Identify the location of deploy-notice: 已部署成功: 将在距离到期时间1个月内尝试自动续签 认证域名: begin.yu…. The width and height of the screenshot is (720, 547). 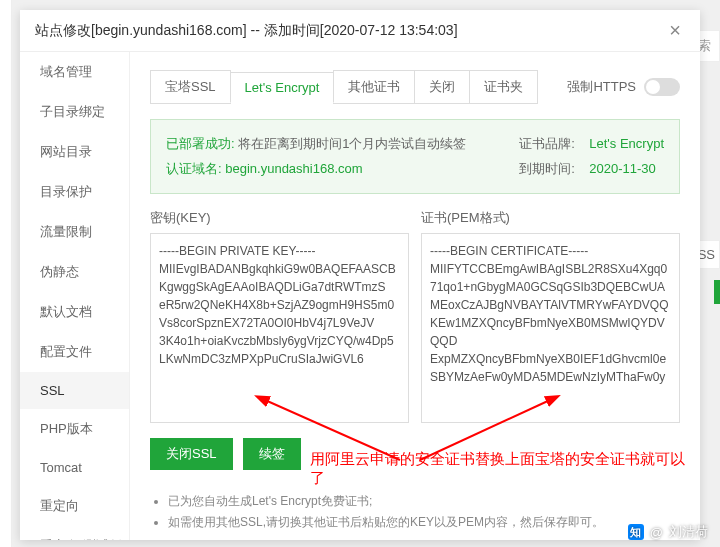
(415, 156).